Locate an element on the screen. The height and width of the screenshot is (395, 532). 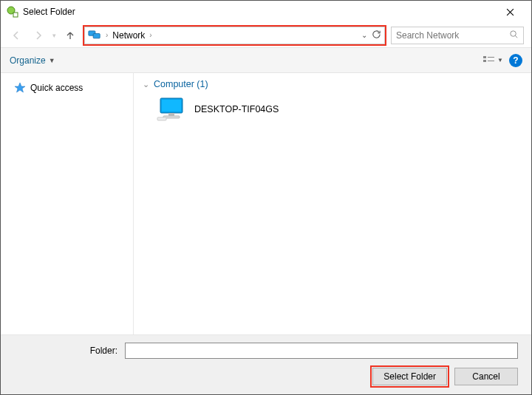
view-options-button: ▼ is located at coordinates (493, 61).